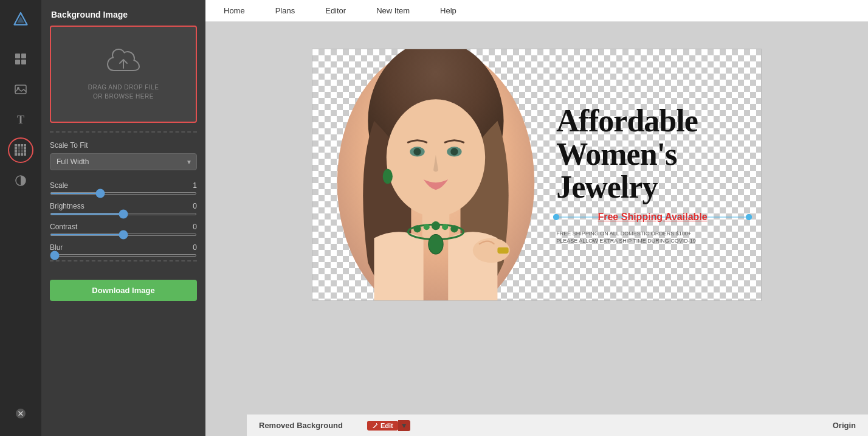  Describe the element at coordinates (844, 426) in the screenshot. I see `origin-label: Origin` at that location.